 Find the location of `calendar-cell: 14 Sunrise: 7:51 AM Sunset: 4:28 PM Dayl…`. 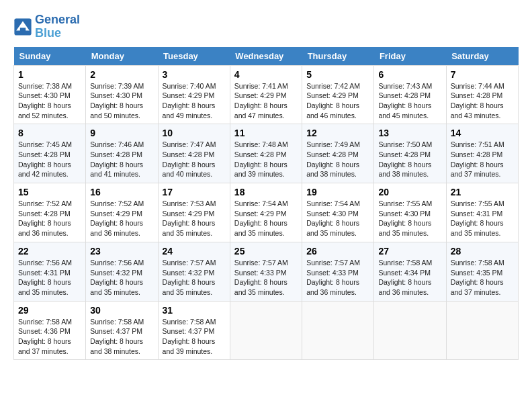

calendar-cell: 14 Sunrise: 7:51 AM Sunset: 4:28 PM Dayl… is located at coordinates (482, 154).